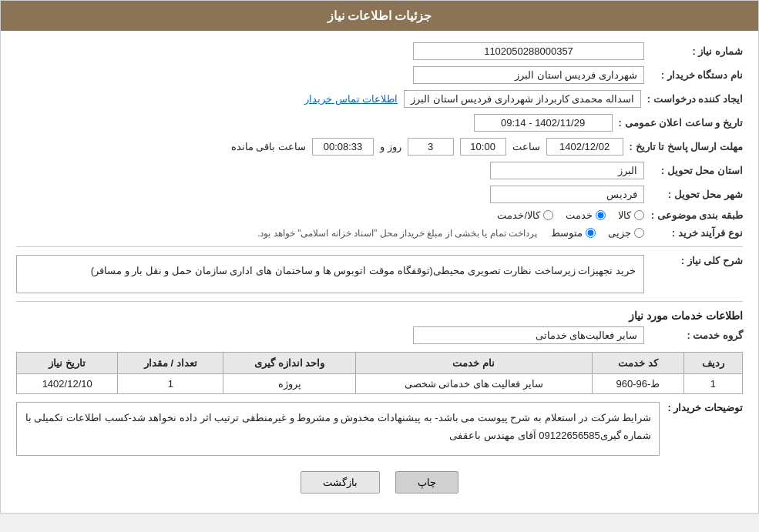  I want to click on action-buttons: چاپ بازگشت, so click(379, 482).